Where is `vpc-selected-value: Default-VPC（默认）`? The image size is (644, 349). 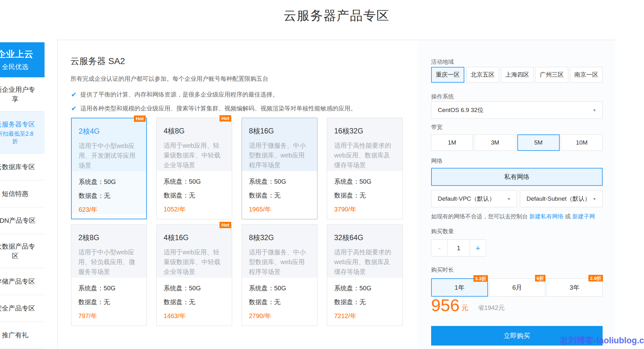
vpc-selected-value: Default-VPC（默认） is located at coordinates (466, 199).